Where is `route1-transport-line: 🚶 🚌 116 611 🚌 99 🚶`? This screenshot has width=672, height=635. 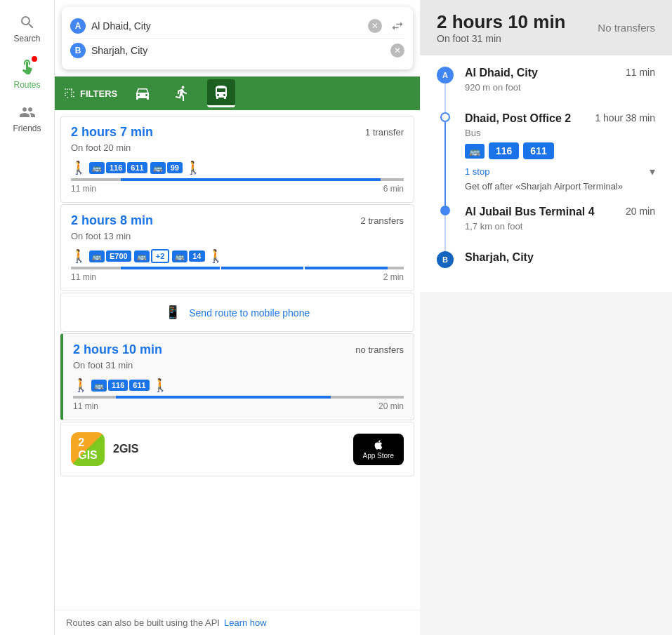 route1-transport-line: 🚶 🚌 116 611 🚌 99 🚶 is located at coordinates (237, 168).